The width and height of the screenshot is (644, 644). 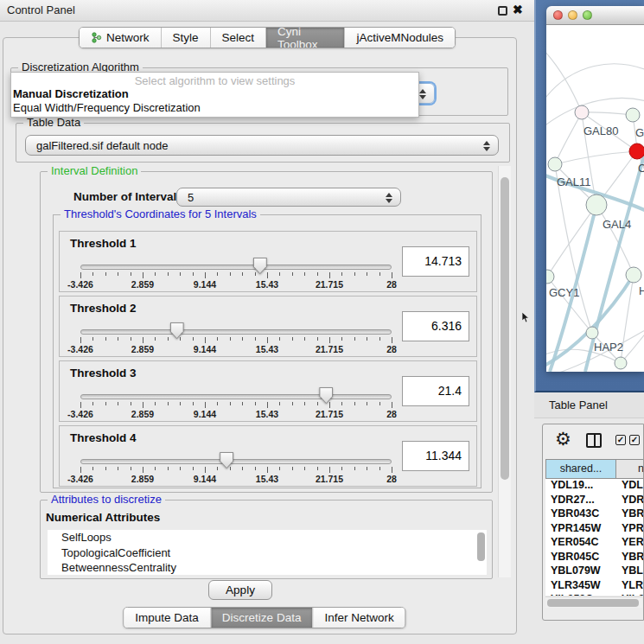 What do you see at coordinates (267, 553) in the screenshot?
I see `attribute-item-topologicalcoefficient: TopologicalCoefficient` at bounding box center [267, 553].